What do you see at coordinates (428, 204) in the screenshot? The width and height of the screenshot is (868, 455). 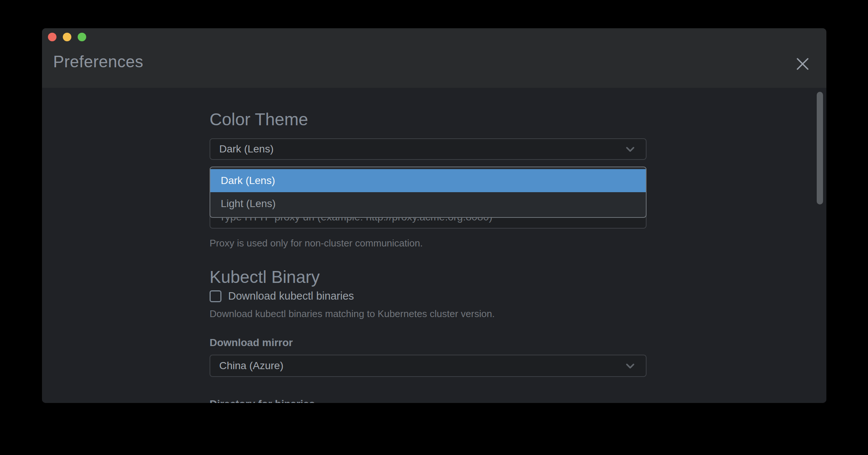 I see `dropdown-option-light: Light (Lens)` at bounding box center [428, 204].